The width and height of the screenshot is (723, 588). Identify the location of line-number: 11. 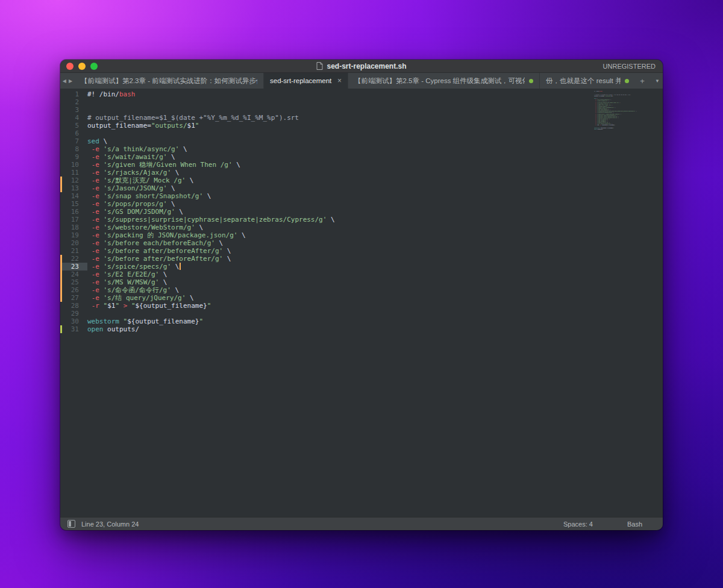
(74, 172).